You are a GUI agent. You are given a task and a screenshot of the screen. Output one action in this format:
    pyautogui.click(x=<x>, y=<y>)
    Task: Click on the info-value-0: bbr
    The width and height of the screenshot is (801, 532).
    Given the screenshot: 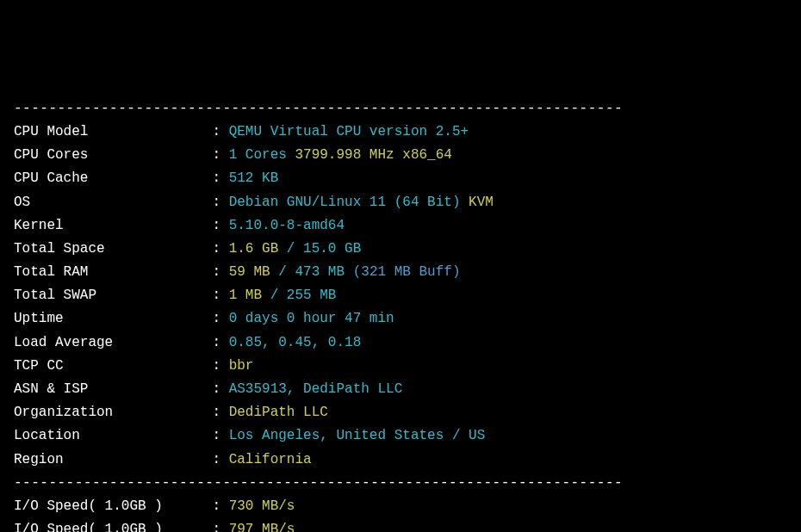 What is the action you would take?
    pyautogui.click(x=241, y=366)
    